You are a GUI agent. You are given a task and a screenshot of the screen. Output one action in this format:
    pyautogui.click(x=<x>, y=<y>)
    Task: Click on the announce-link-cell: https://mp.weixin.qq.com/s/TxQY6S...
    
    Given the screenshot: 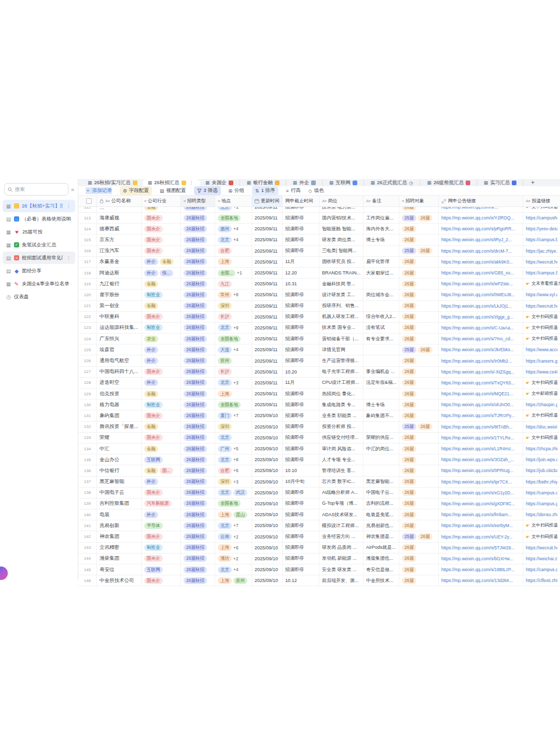 What is the action you would take?
    pyautogui.click(x=481, y=383)
    